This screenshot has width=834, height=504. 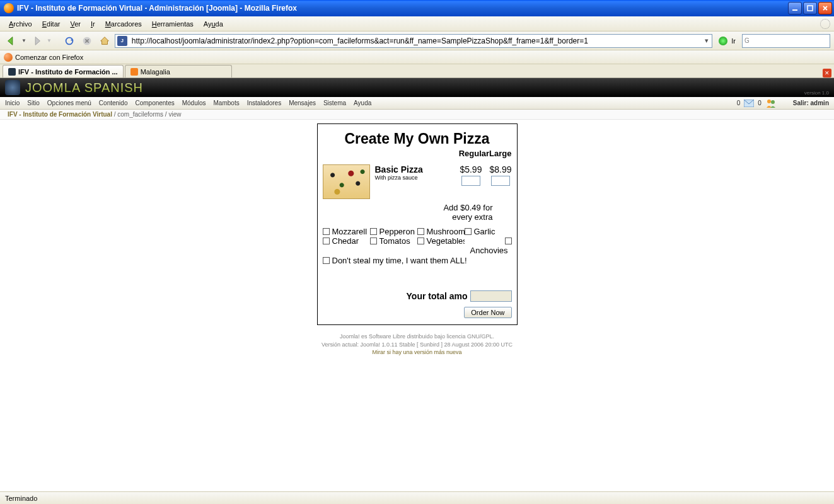 What do you see at coordinates (373, 232) in the screenshot?
I see `checkbox-pepperoni` at bounding box center [373, 232].